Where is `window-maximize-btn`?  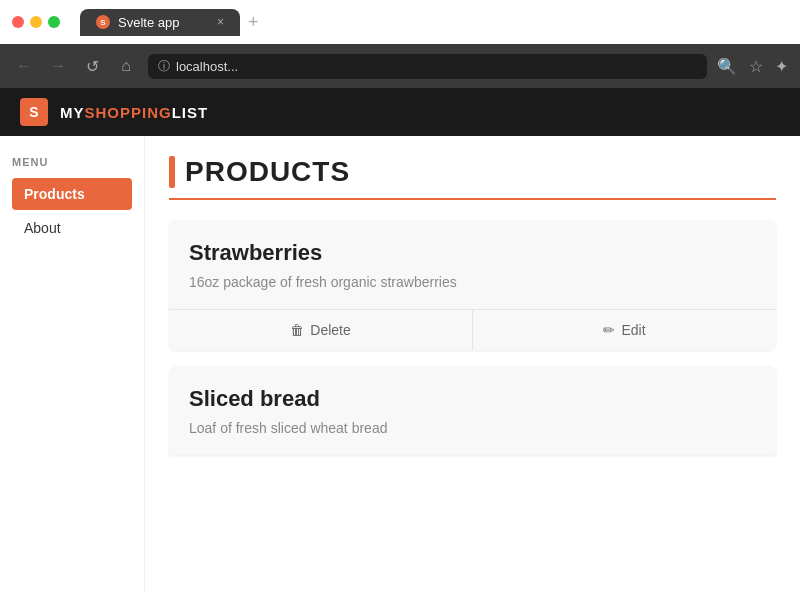 window-maximize-btn is located at coordinates (54, 22).